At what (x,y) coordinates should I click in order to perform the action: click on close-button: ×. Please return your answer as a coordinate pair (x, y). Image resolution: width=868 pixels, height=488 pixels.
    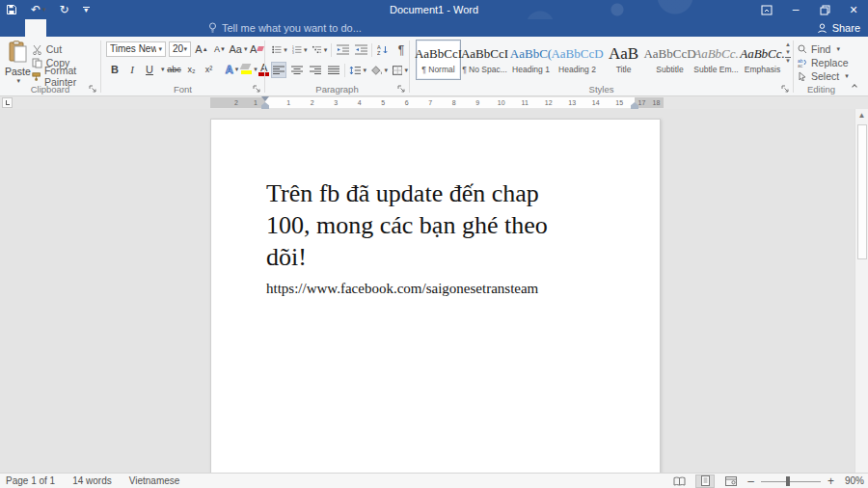
    Looking at the image, I should click on (854, 10).